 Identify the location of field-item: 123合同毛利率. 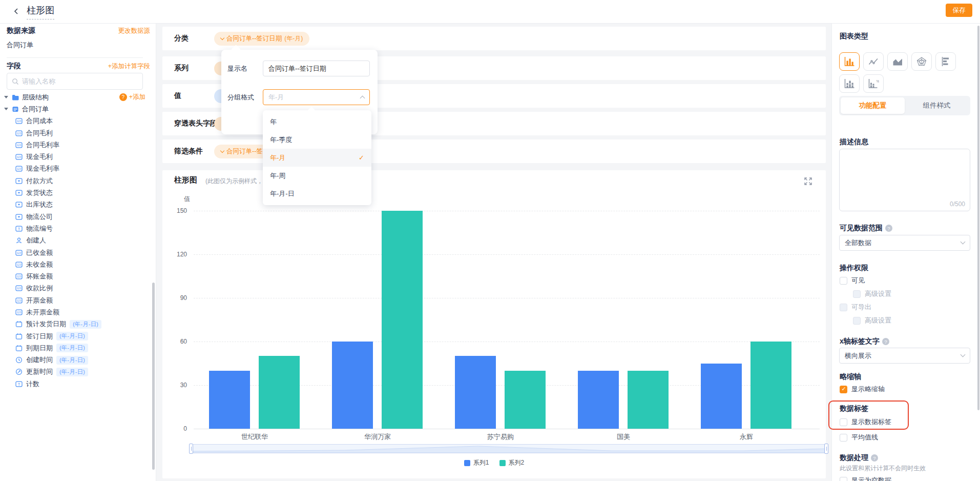
(76, 145).